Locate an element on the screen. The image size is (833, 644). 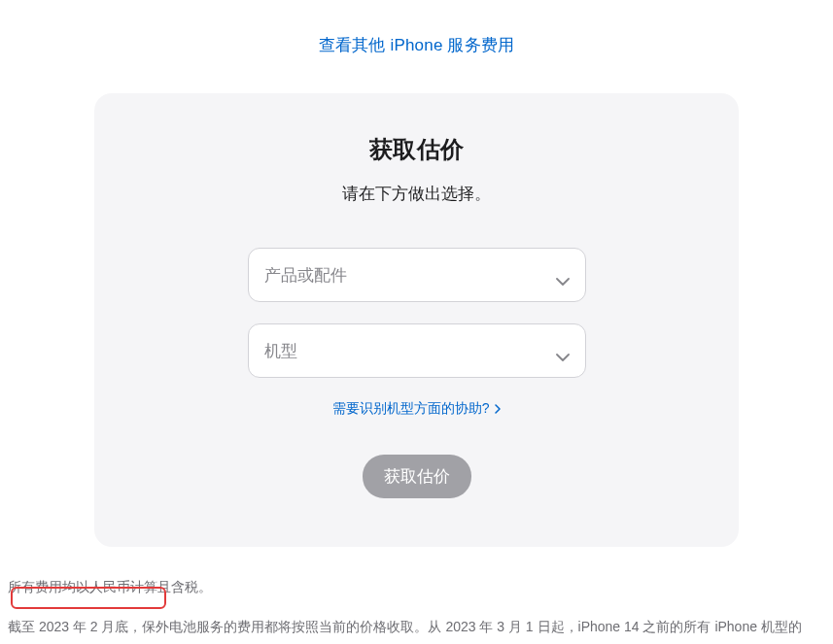
footer-price-notice: 截至 2023 年 2 月底，保外电池服务的费用都将按照当前的价格收取。从 20… is located at coordinates (410, 629).